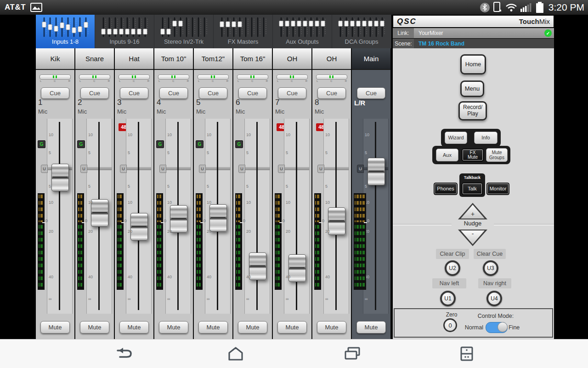  I want to click on channel-number: 6, so click(238, 103).